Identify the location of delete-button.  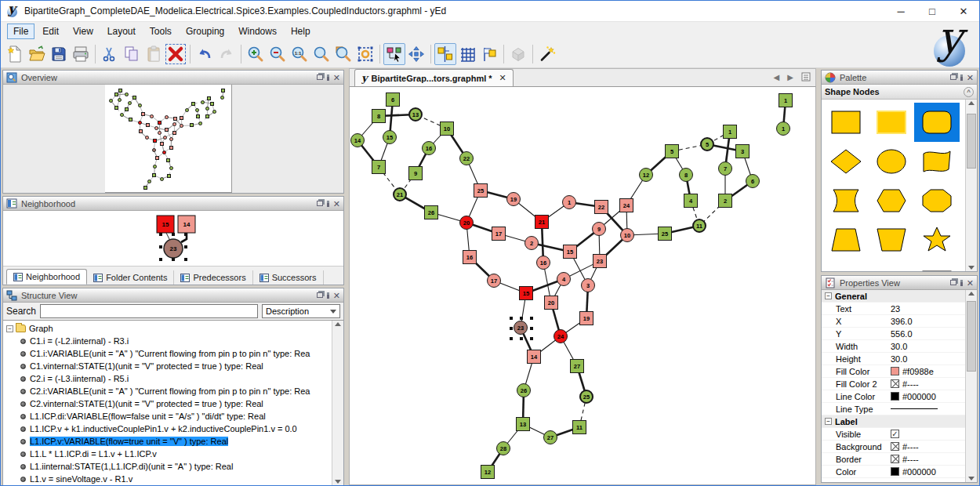
(176, 54).